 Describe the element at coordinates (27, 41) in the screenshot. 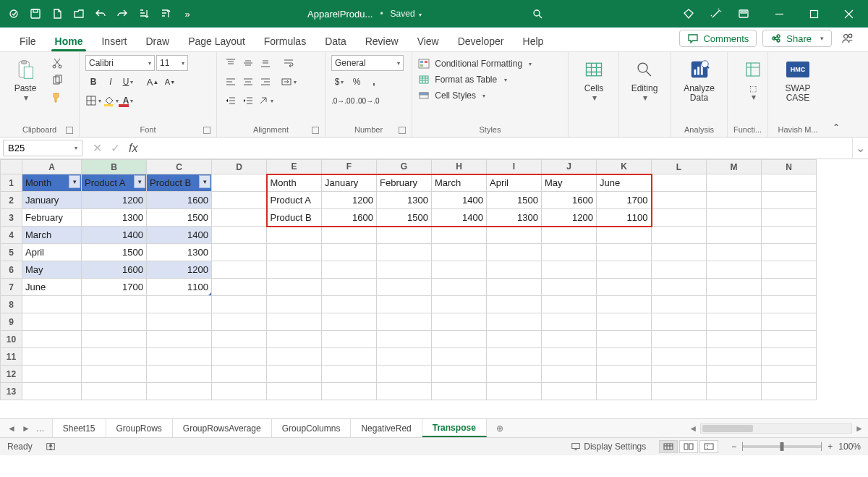

I see `tab-file: File` at that location.